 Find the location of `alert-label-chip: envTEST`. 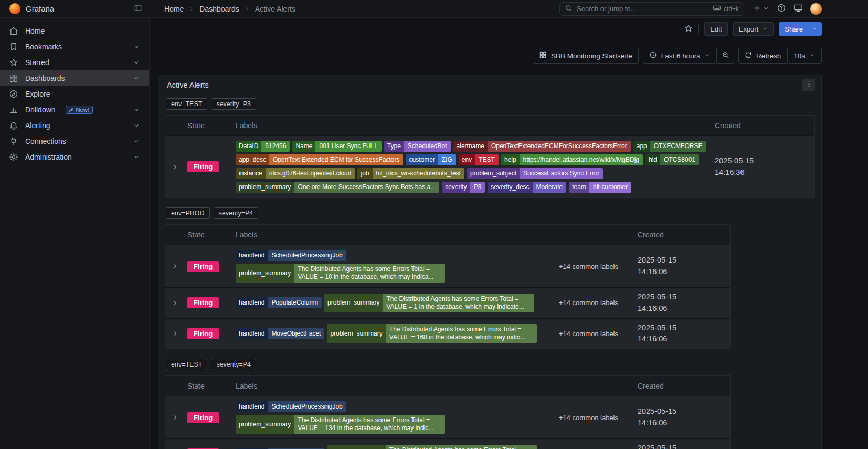

alert-label-chip: envTEST is located at coordinates (479, 160).